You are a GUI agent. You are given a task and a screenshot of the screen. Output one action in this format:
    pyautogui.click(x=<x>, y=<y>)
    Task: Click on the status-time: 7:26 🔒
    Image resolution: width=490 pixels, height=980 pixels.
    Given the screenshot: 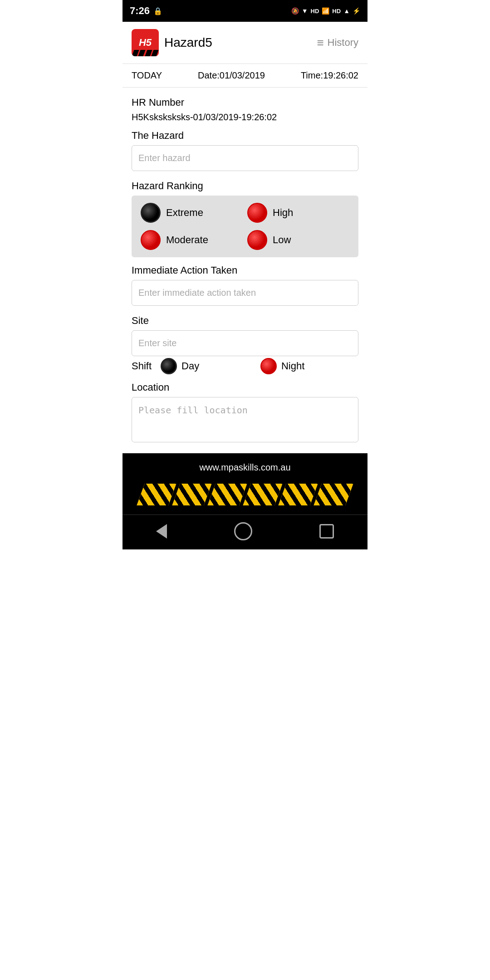 What is the action you would take?
    pyautogui.click(x=146, y=11)
    